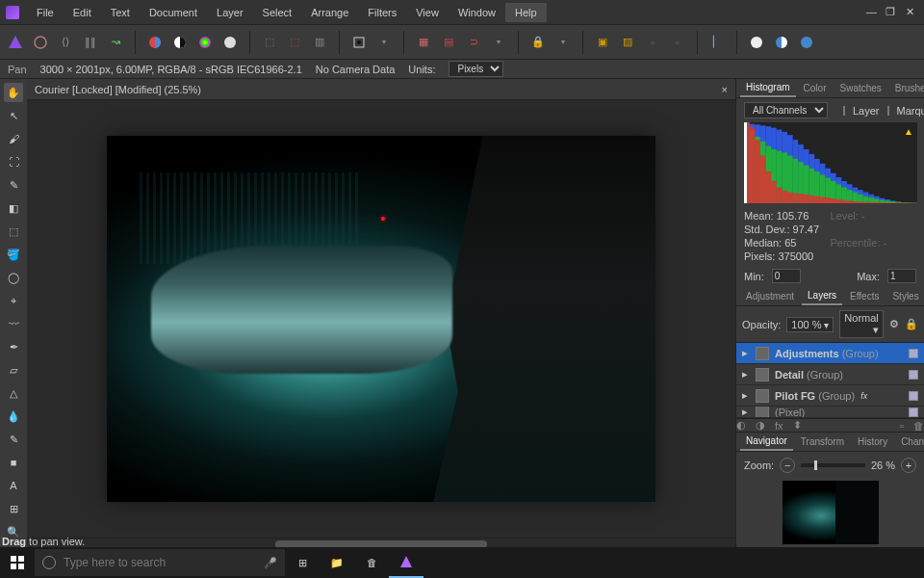 The height and width of the screenshot is (578, 924). What do you see at coordinates (810, 325) in the screenshot?
I see `opacity-select: 100 % ▾` at bounding box center [810, 325].